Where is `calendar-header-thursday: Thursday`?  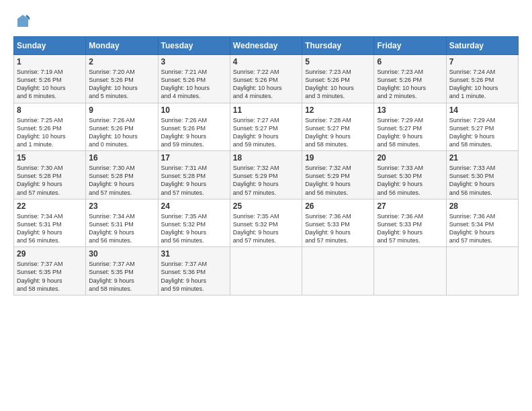 calendar-header-thursday: Thursday is located at coordinates (339, 46).